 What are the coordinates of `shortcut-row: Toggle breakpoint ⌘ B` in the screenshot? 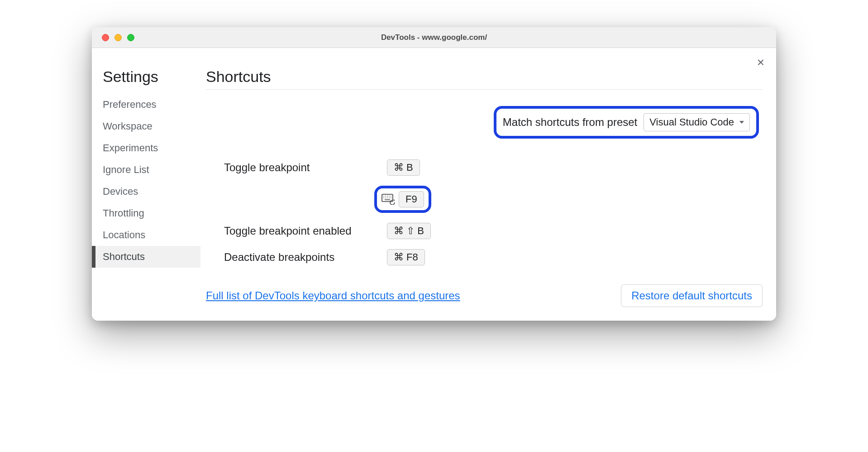 It's located at (493, 168).